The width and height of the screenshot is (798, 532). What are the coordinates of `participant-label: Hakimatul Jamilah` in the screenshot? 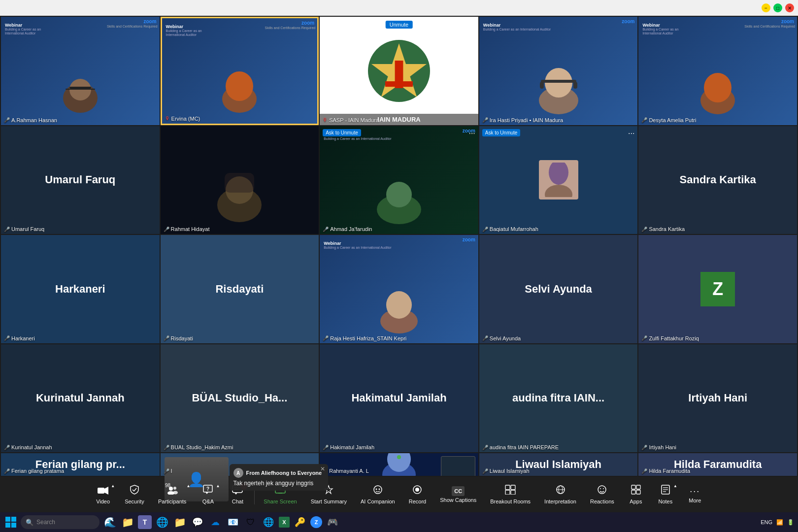 It's located at (352, 447).